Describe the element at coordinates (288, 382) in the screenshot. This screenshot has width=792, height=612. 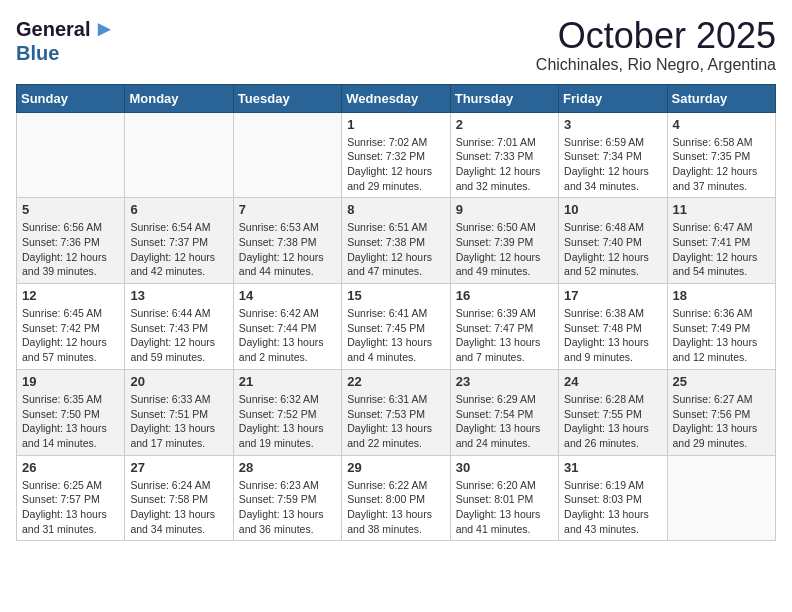
I see `day-number: 21` at that location.